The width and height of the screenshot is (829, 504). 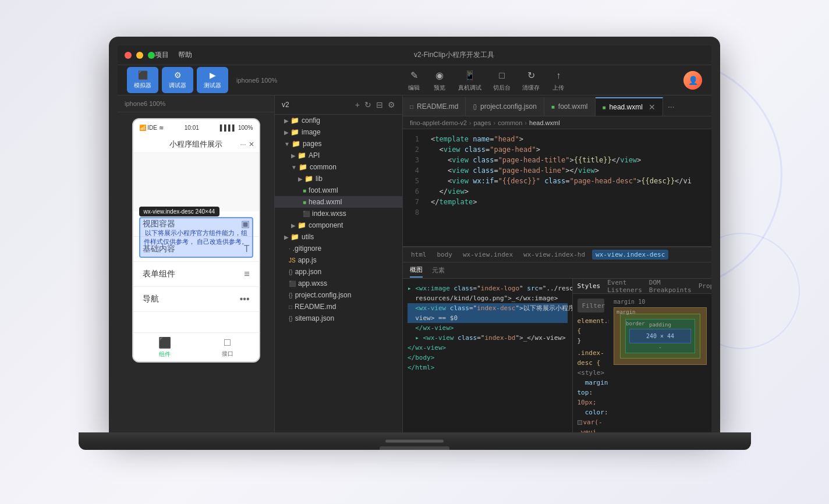 I want to click on tab-more-button: ···, so click(x=671, y=107).